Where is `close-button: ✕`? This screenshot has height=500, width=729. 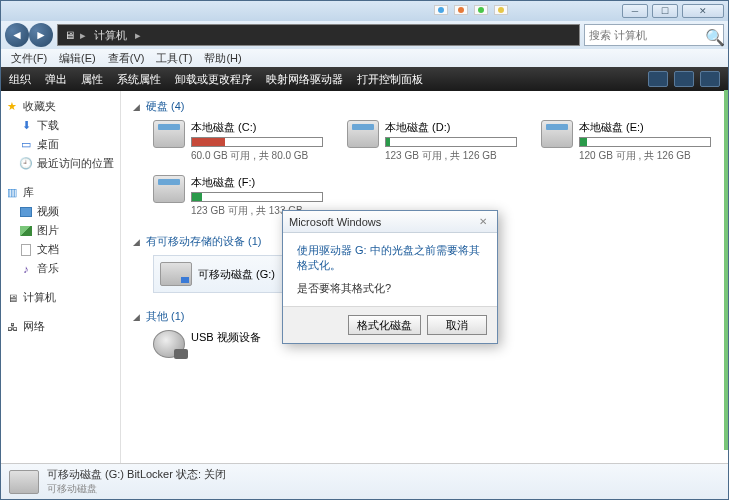
close-button: ✕ is located at coordinates (703, 11).